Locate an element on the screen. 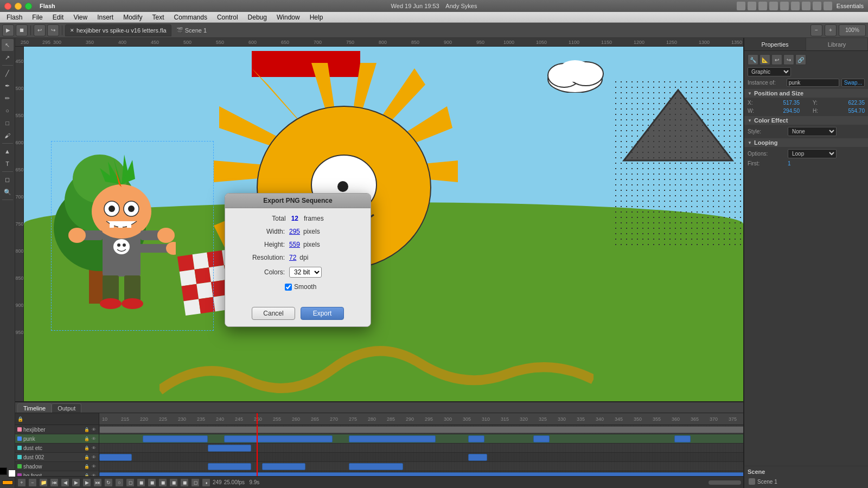  add-folder-btn: 📁 is located at coordinates (43, 483).